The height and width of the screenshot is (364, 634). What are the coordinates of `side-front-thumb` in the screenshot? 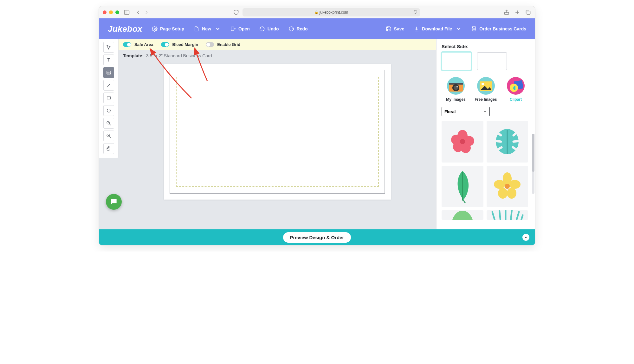 It's located at (456, 61).